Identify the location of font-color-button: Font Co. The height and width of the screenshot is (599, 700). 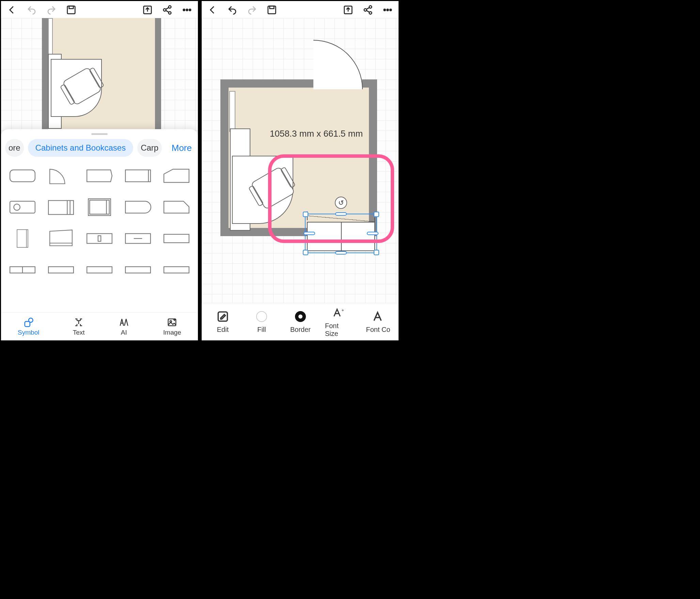
(378, 322).